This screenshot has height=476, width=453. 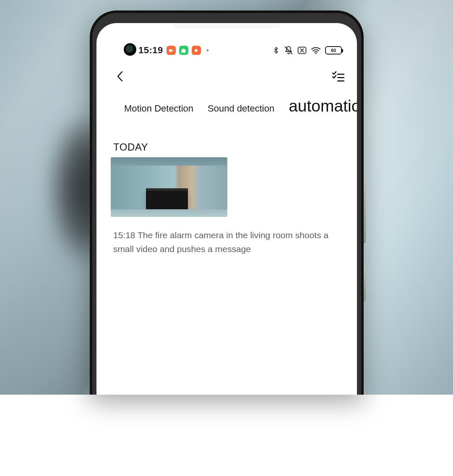 I want to click on tab-sound-detection: Sound detection, so click(x=241, y=109).